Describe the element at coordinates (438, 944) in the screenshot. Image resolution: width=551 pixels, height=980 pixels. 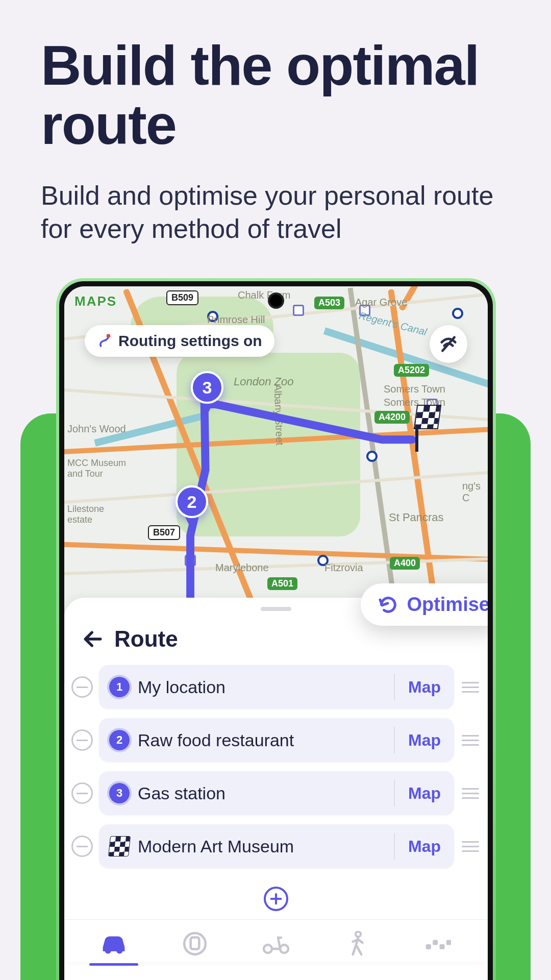
I see `taxi-dots-icon` at that location.